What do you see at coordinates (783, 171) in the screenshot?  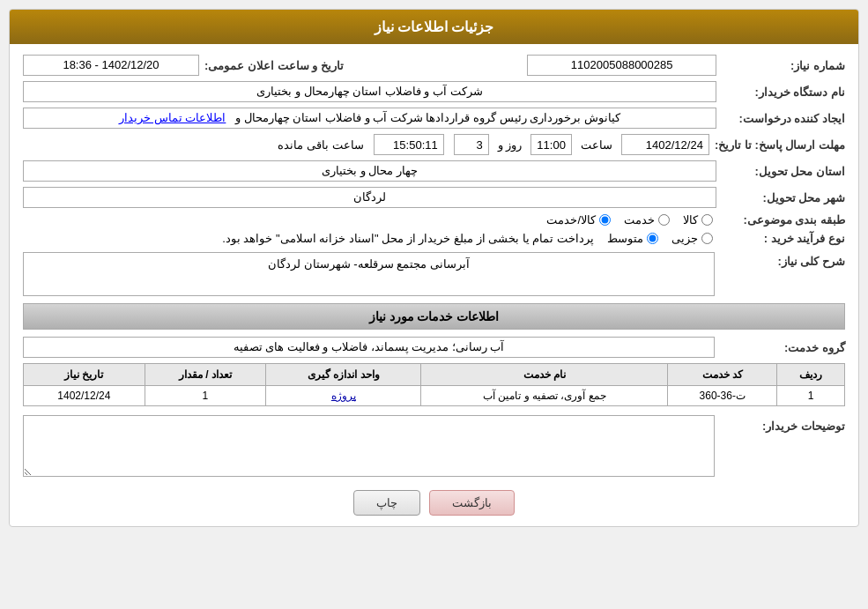 I see `province-label: استان محل تحویل:` at bounding box center [783, 171].